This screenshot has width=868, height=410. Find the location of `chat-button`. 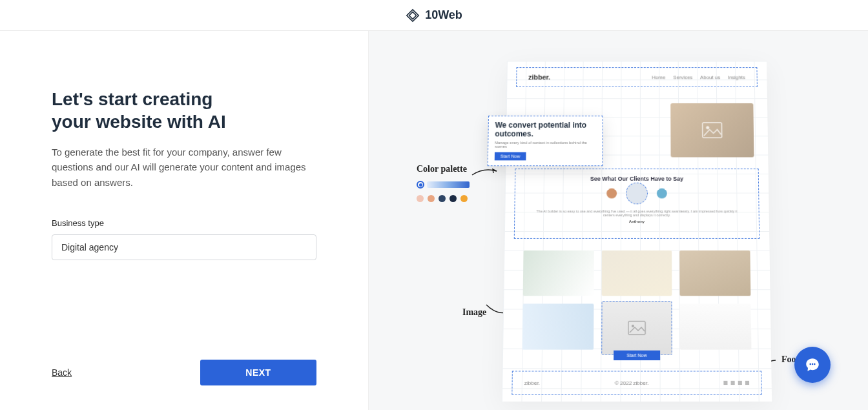

chat-button is located at coordinates (812, 365).